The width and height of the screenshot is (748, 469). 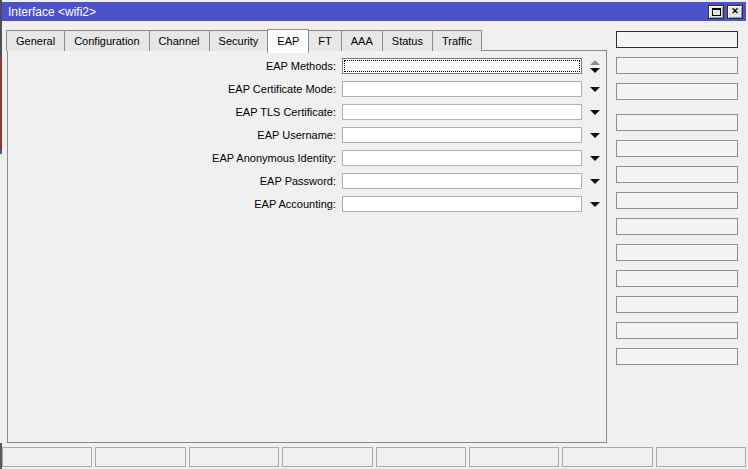 What do you see at coordinates (175, 204) in the screenshot?
I see `field-label: EAP Accounting:` at bounding box center [175, 204].